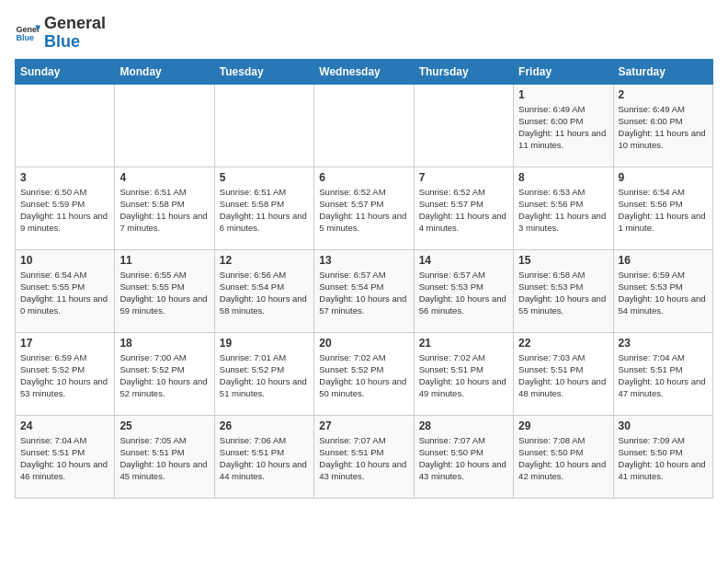 Image resolution: width=728 pixels, height=563 pixels. I want to click on day-number: 12, so click(265, 260).